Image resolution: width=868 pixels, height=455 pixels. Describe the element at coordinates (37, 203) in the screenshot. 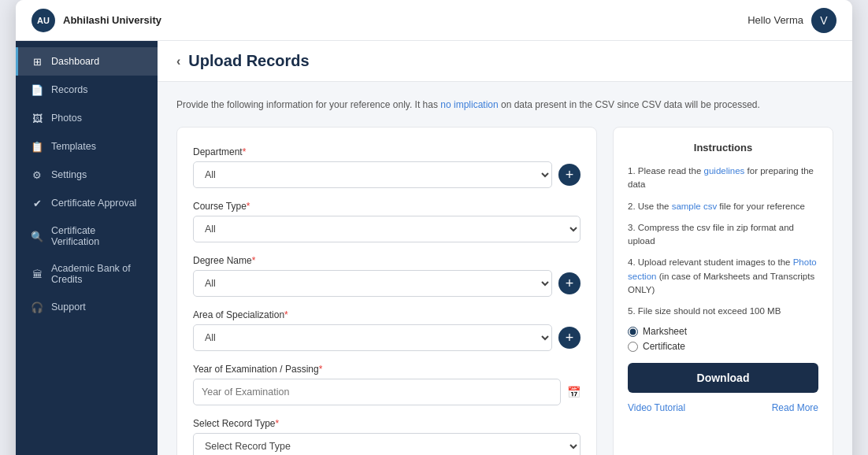

I see `certificate-approval-icon: ✔` at that location.